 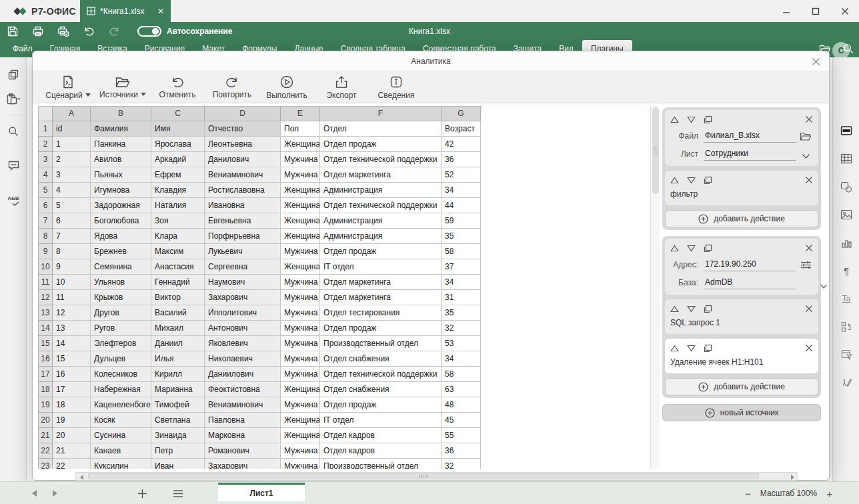 What do you see at coordinates (243, 221) in the screenshot?
I see `table-cell: Евгеньевна` at bounding box center [243, 221].